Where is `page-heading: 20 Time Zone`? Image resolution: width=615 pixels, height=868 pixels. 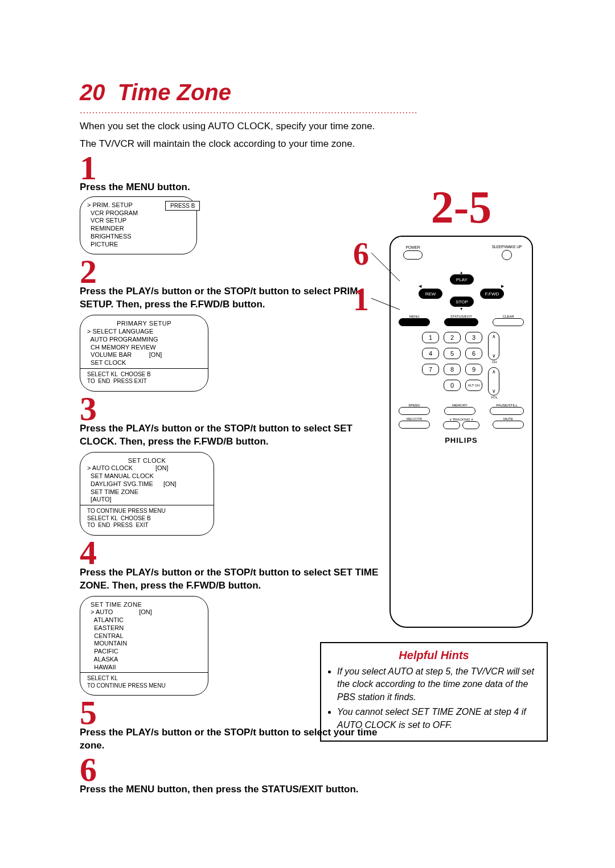 page-heading: 20 Time Zone is located at coordinates (313, 92).